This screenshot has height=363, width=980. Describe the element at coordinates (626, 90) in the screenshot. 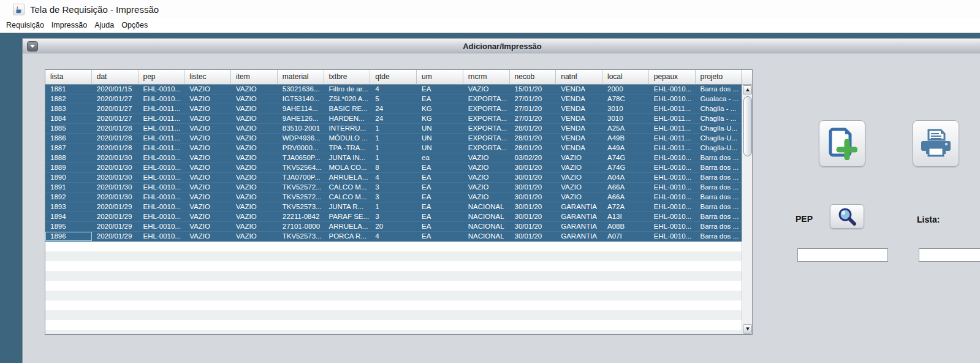

I see `table-cell: 2000` at that location.